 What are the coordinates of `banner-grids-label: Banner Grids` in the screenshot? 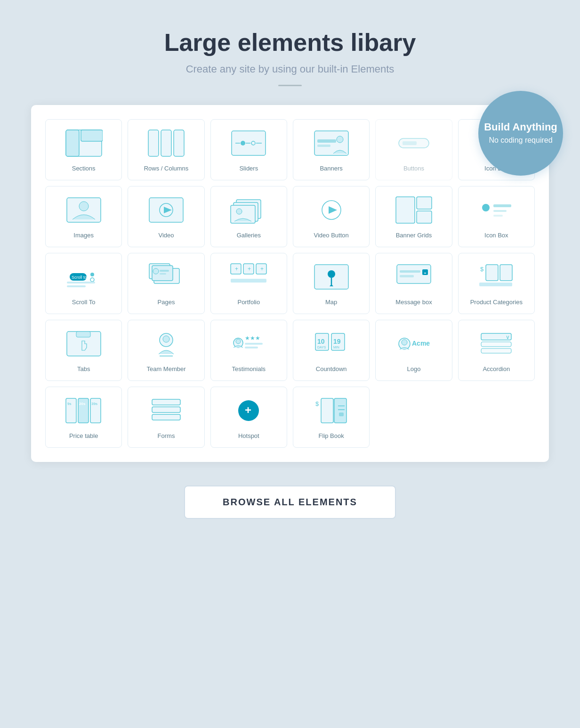 It's located at (414, 235).